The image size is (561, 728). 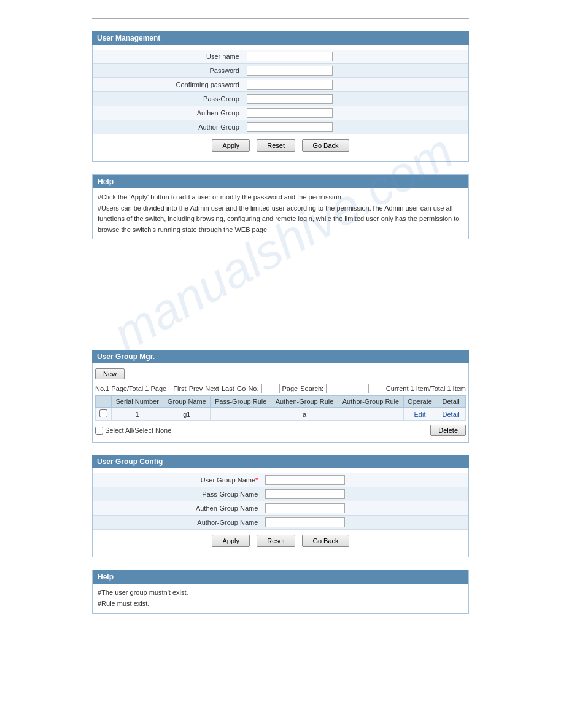 I want to click on authen-group-label: Authen-Group, so click(x=168, y=113).